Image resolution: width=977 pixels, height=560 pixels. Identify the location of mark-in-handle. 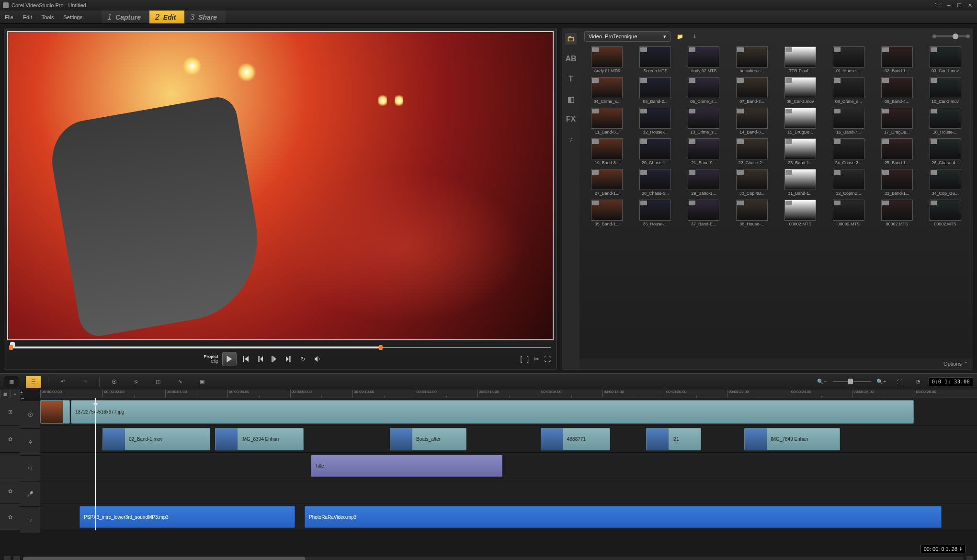
(11, 347).